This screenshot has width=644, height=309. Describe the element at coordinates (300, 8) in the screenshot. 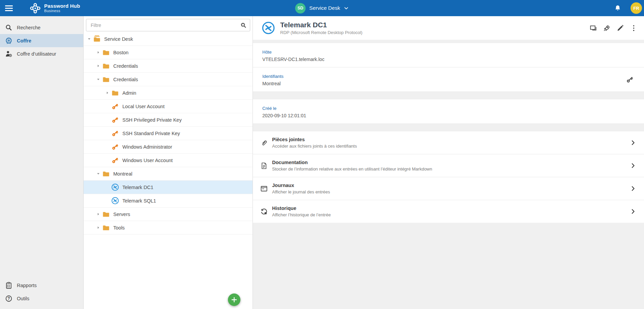

I see `team-avatar: SD` at that location.